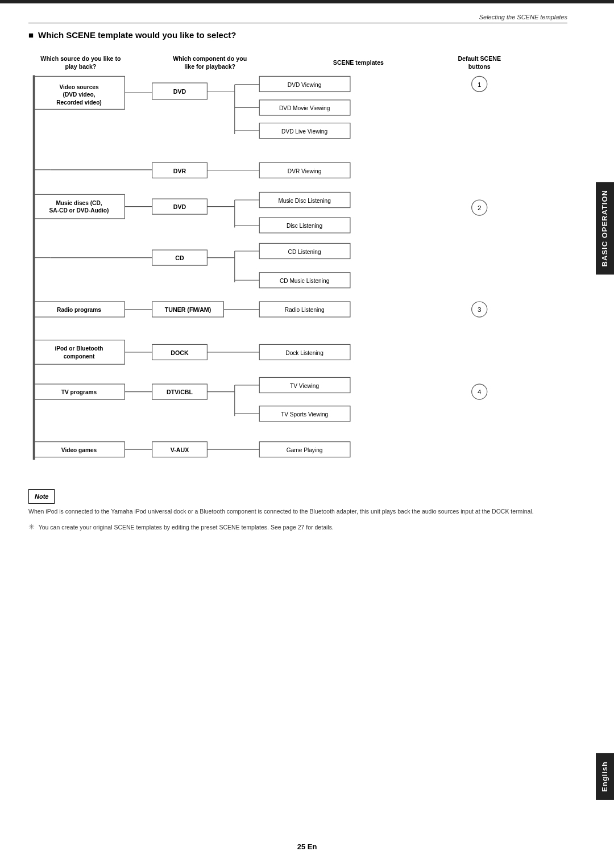 This screenshot has height=868, width=614. Describe the element at coordinates (80, 392) in the screenshot. I see `svg-text: TV programs` at that location.